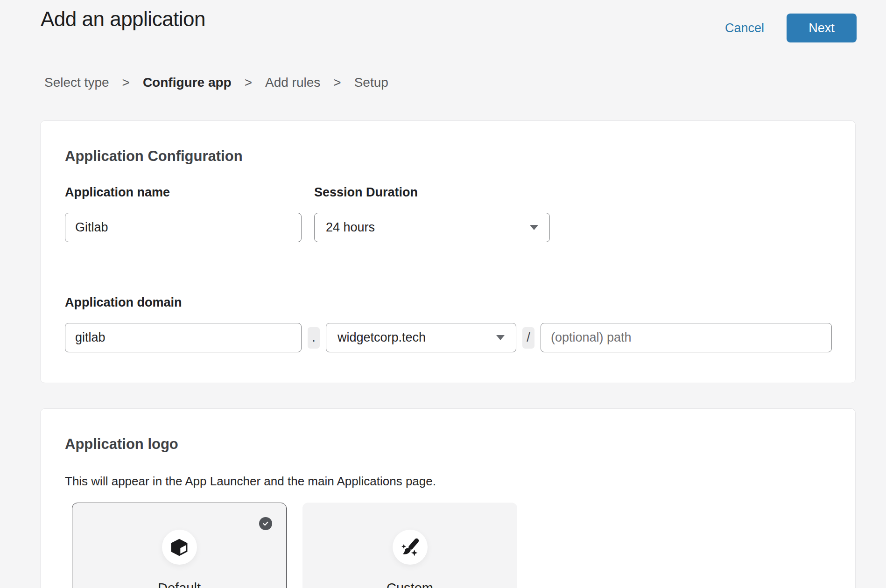  I want to click on application-domain-label: Application domain, so click(448, 302).